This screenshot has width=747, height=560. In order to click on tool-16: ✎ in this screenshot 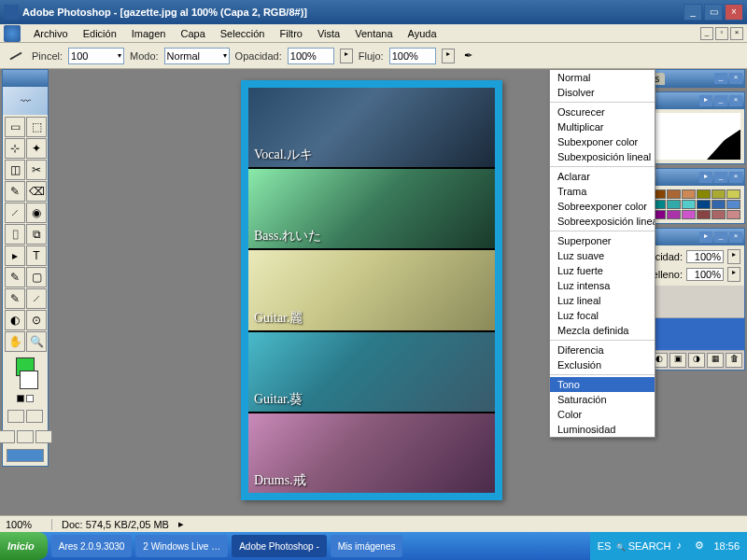, I will do `click(15, 299)`.